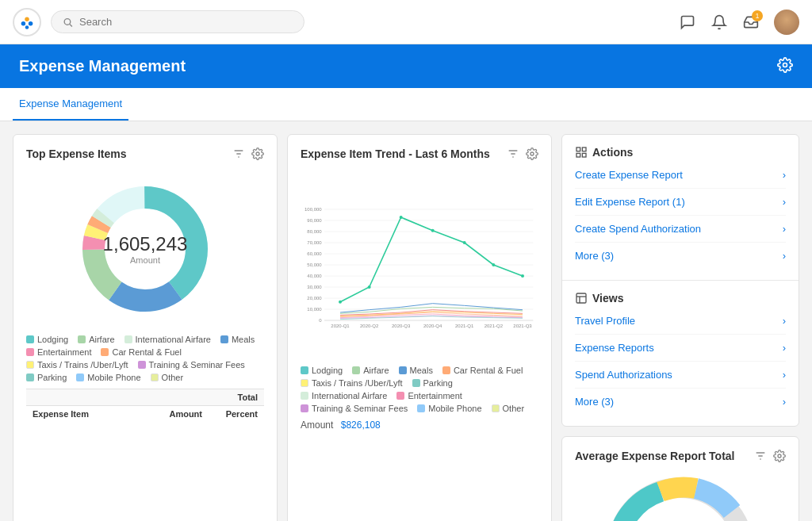  Describe the element at coordinates (27, 22) in the screenshot. I see `workday-logo` at that location.